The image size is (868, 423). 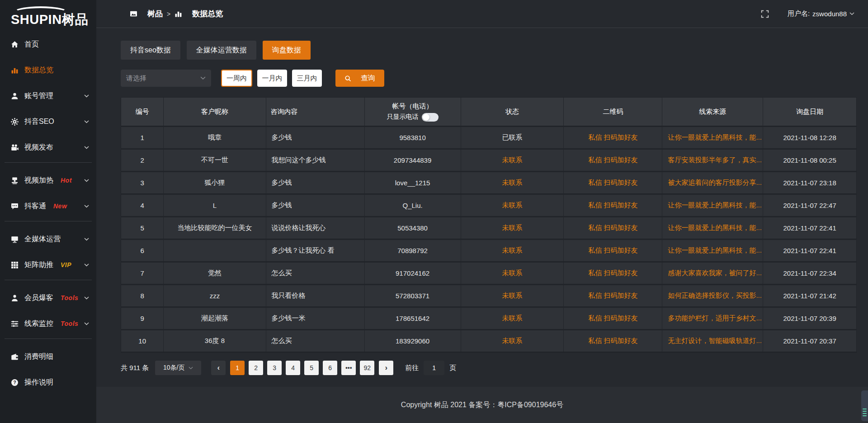 I want to click on widget-stripe, so click(x=864, y=414).